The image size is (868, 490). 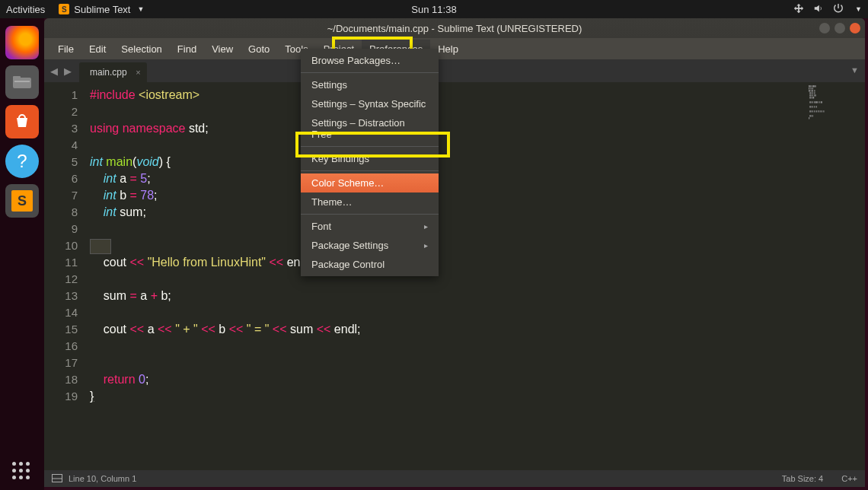 I want to click on line-number: 19, so click(x=61, y=396).